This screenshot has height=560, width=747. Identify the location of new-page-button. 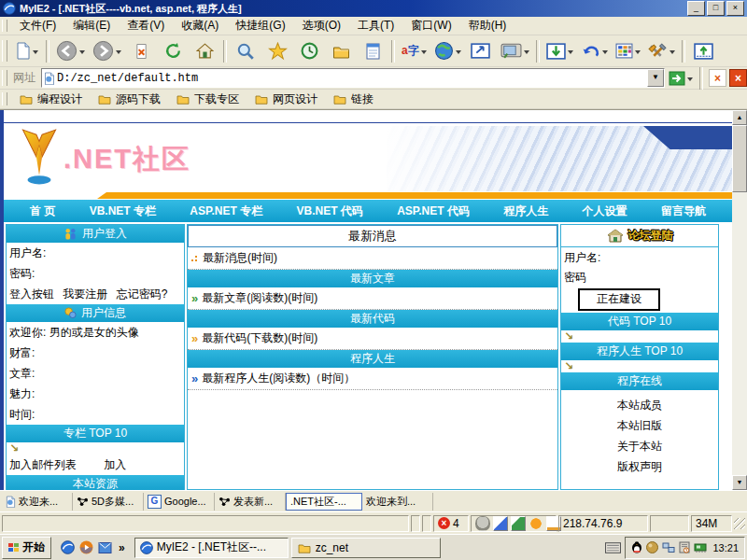
(27, 51).